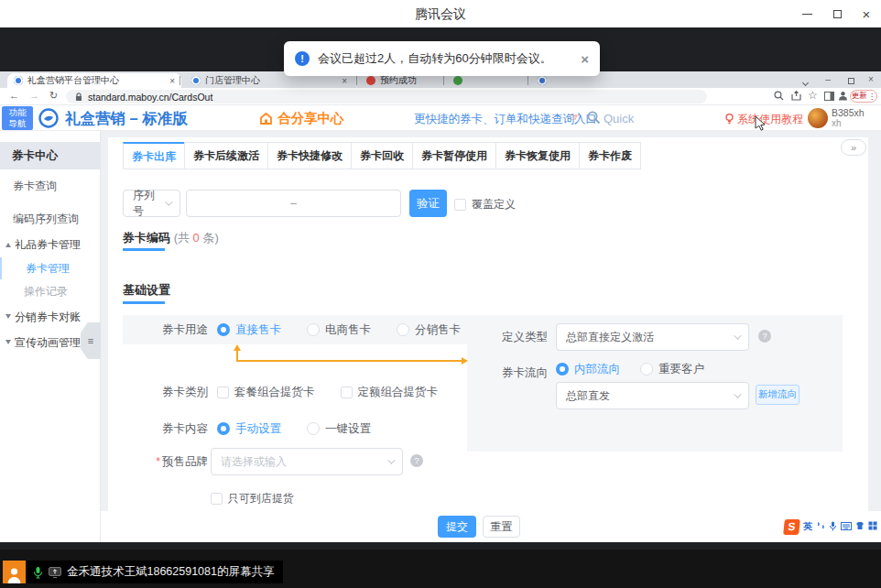 The height and width of the screenshot is (588, 881). I want to click on sharer-avatar, so click(15, 572).